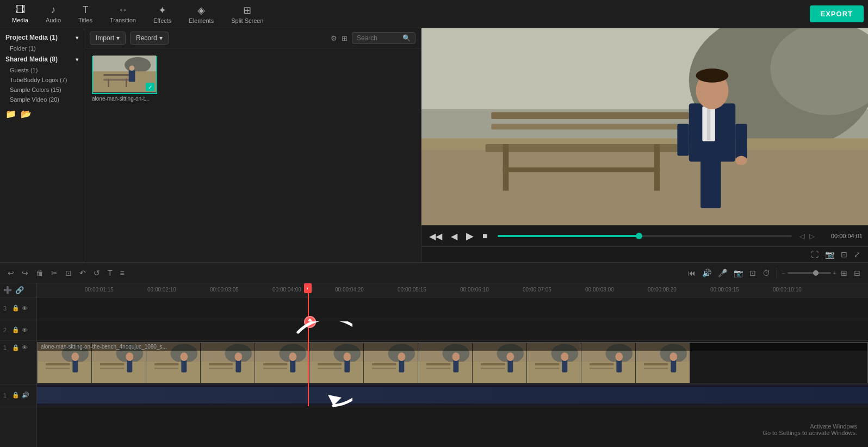 This screenshot has width=868, height=447. What do you see at coordinates (11, 114) in the screenshot?
I see `folder-icon: 📁` at bounding box center [11, 114].